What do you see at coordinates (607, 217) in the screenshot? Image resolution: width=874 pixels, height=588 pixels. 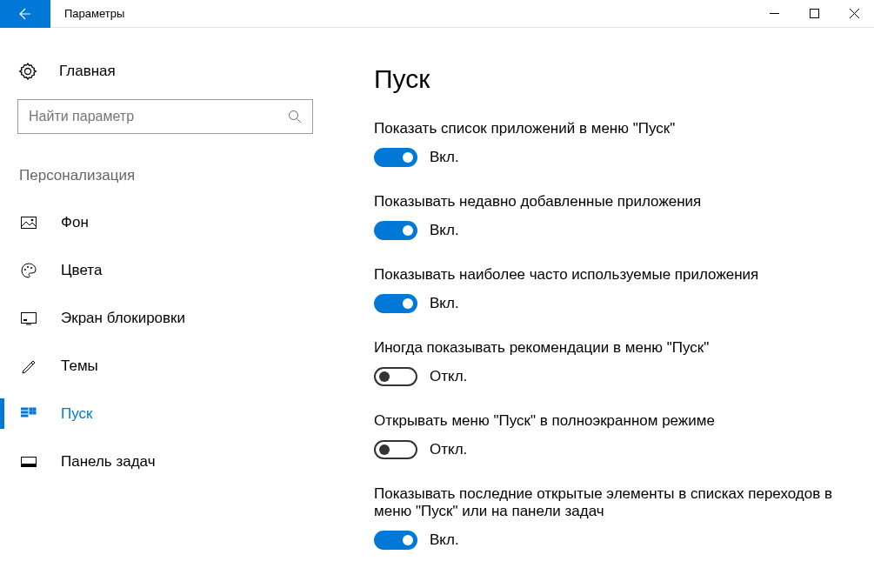 I see `setting-item: Показывать недавно добавленные приложени…` at bounding box center [607, 217].